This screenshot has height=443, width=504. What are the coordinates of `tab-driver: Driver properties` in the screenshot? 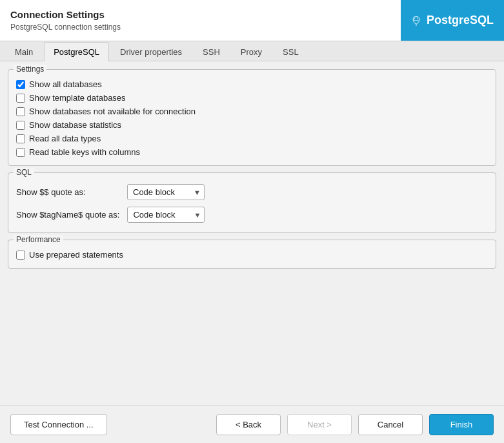 It's located at (151, 52).